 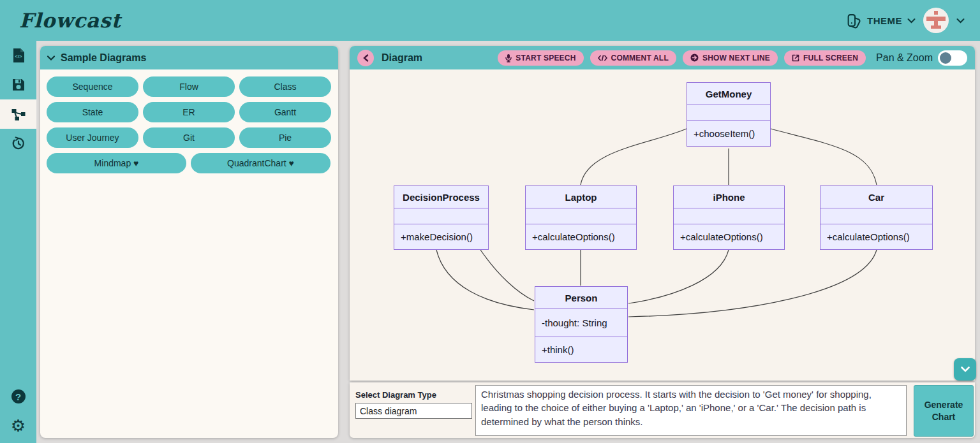 I want to click on sidebar-item-settings: ⚙, so click(x=18, y=426).